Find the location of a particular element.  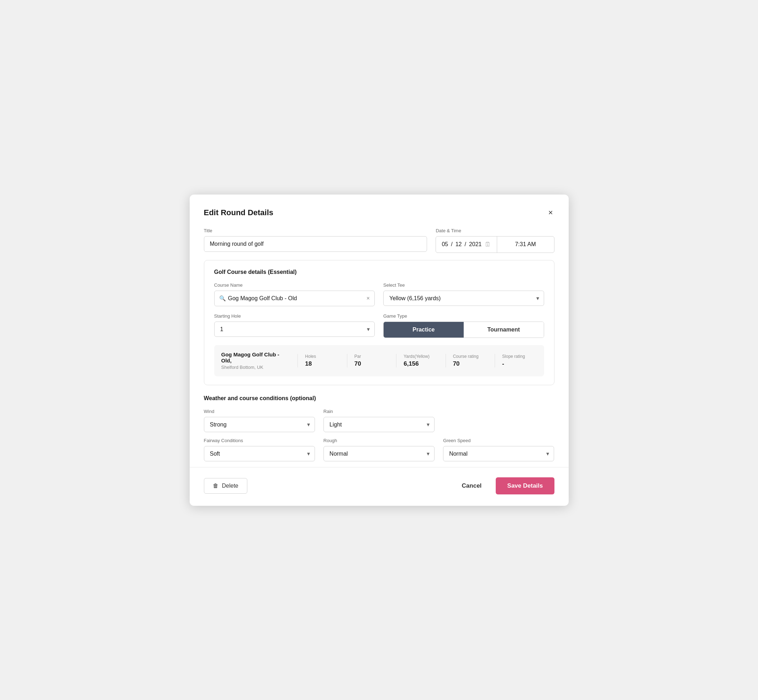

yards-label: Yards(Yellow) is located at coordinates (417, 356).